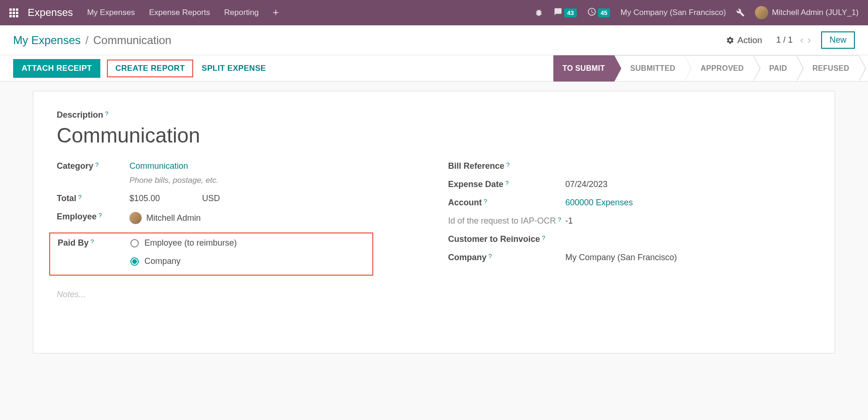 This screenshot has width=868, height=420. I want to click on user-avatar, so click(762, 13).